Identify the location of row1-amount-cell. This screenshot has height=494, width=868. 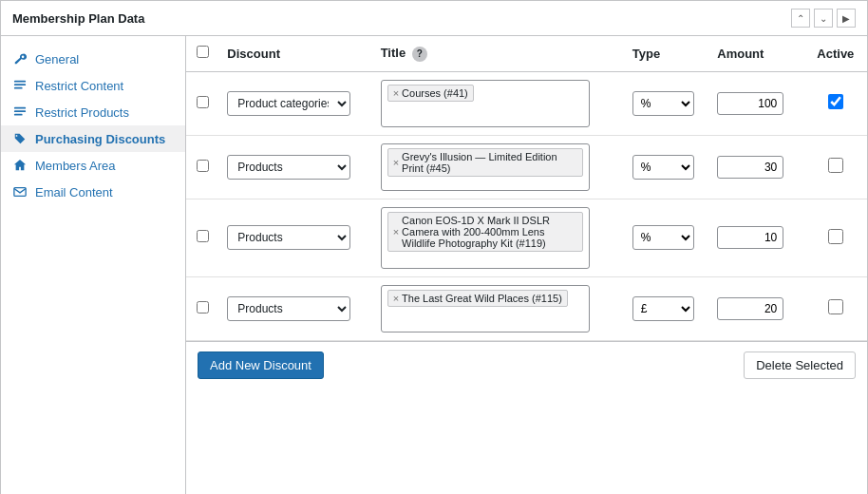
(756, 103).